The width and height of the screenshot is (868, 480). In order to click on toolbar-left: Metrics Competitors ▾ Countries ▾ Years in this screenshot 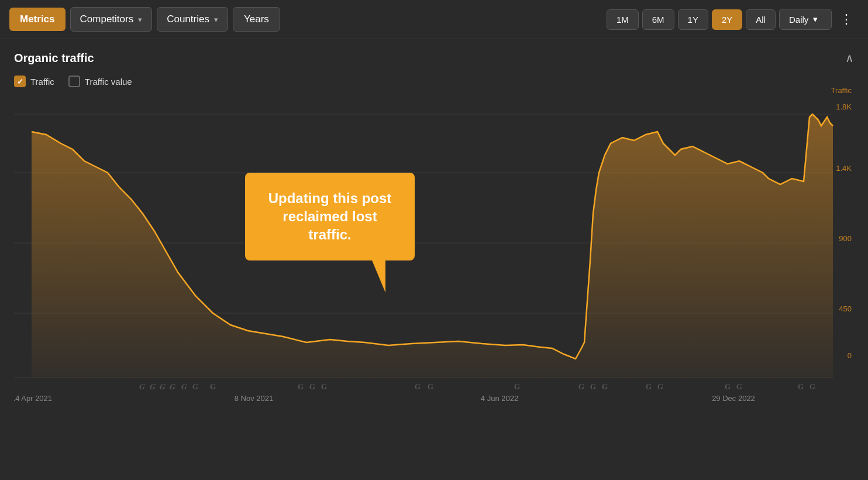, I will do `click(305, 19)`.